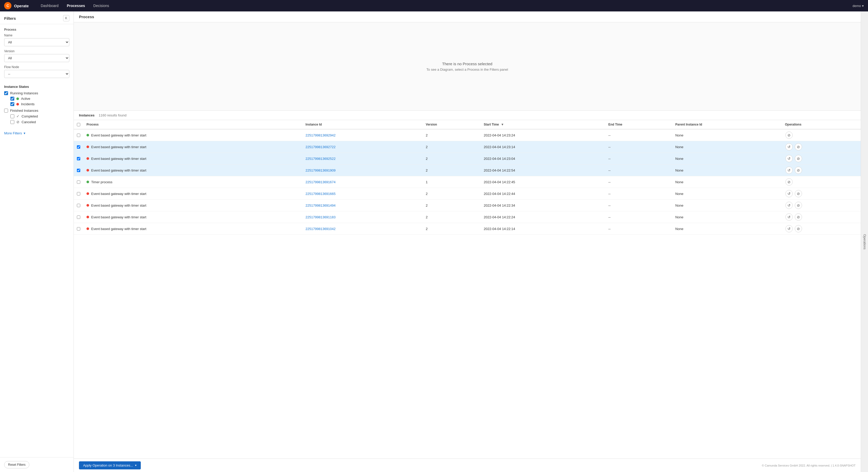  I want to click on operations-panel: Operations, so click(864, 242).